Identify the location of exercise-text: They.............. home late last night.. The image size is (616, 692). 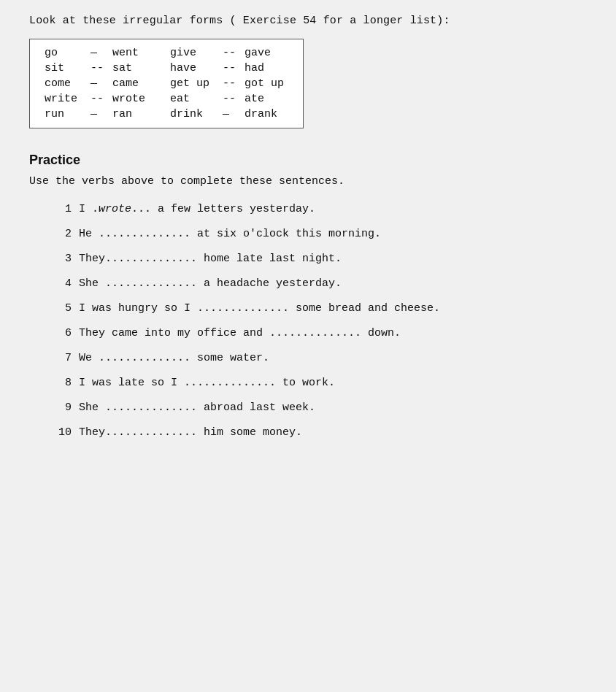
(333, 259).